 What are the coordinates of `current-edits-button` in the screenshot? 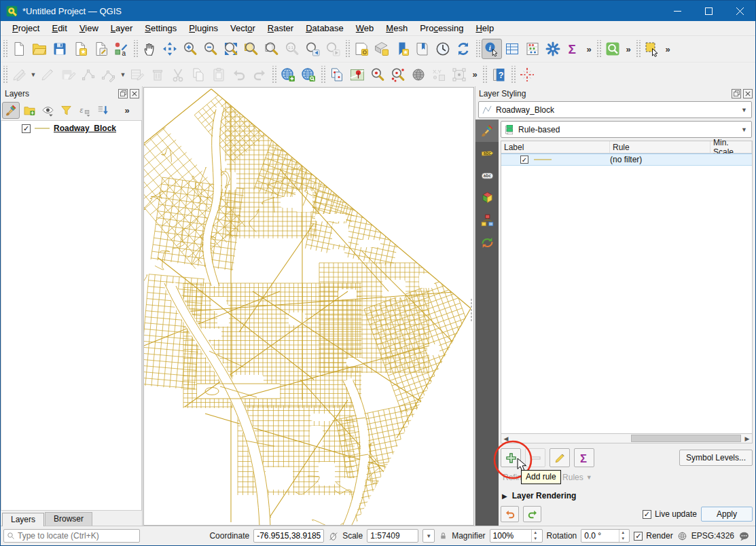 It's located at (19, 75).